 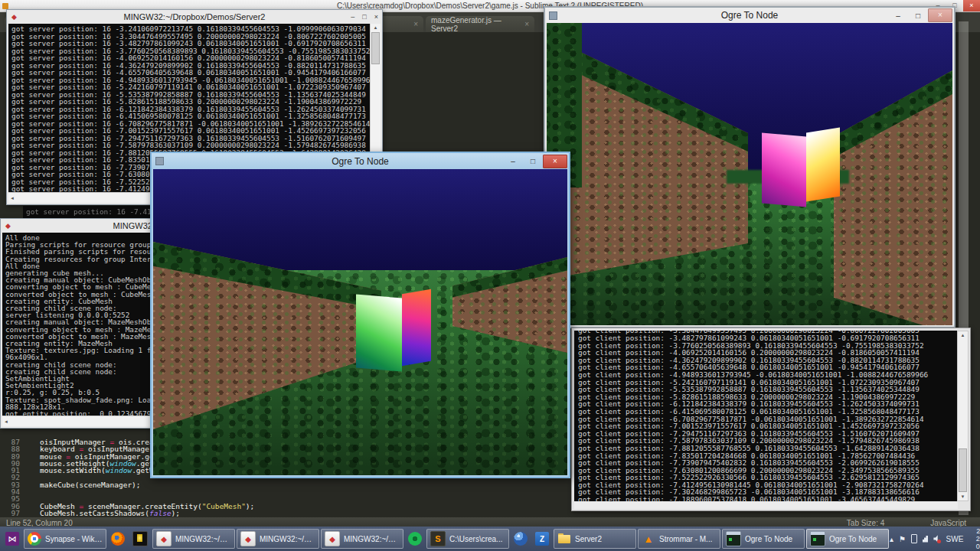 I want to click on client-console: got client position: -3.304476499557495 …, so click(x=766, y=416).